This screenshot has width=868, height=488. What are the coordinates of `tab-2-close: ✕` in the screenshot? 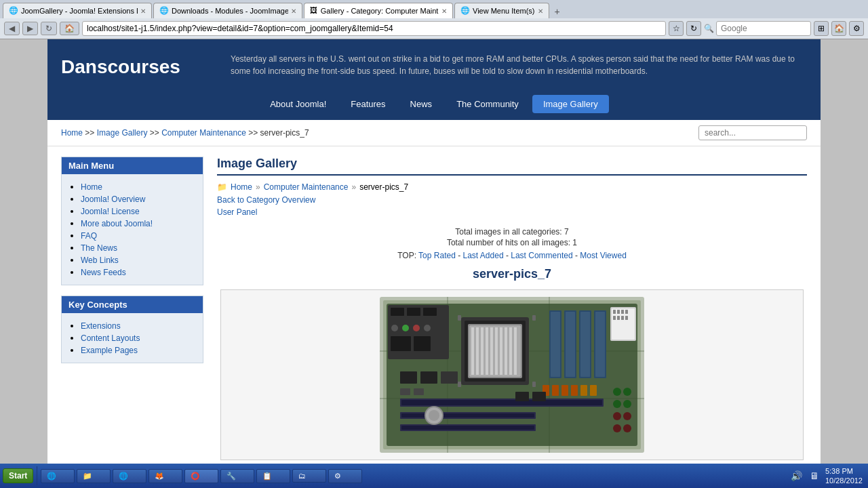 It's located at (294, 11).